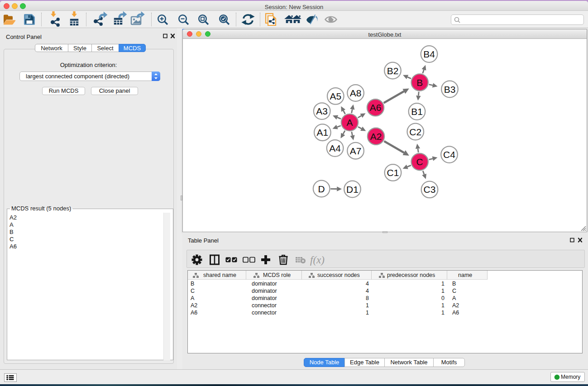  Describe the element at coordinates (417, 111) in the screenshot. I see `svg-text: B1` at that location.